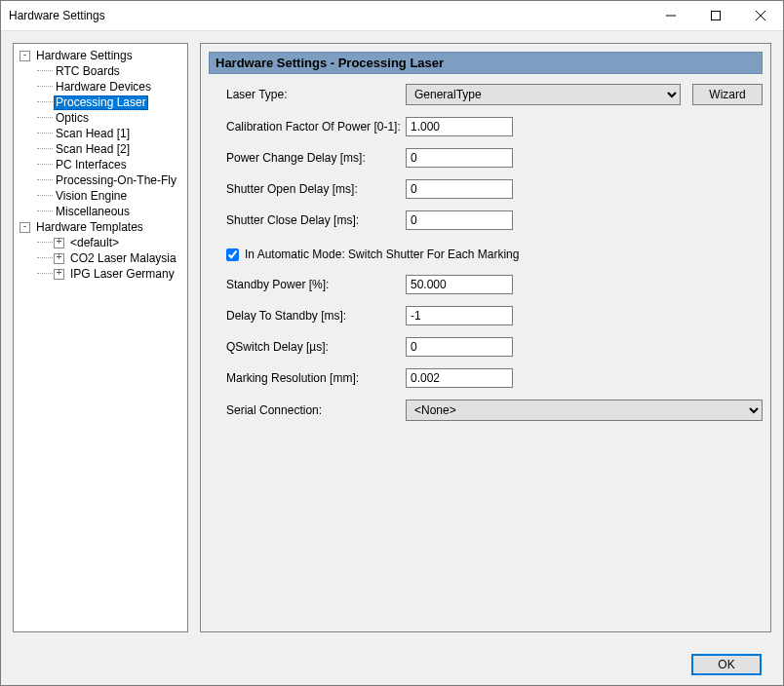  Describe the element at coordinates (103, 88) in the screenshot. I see `tree-item-label: Hardware Devices` at that location.